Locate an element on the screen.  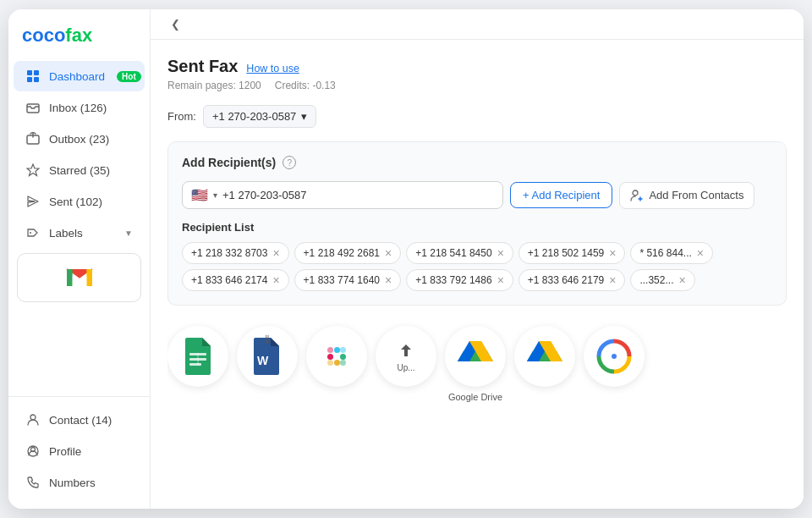
phone-icon is located at coordinates (33, 482).